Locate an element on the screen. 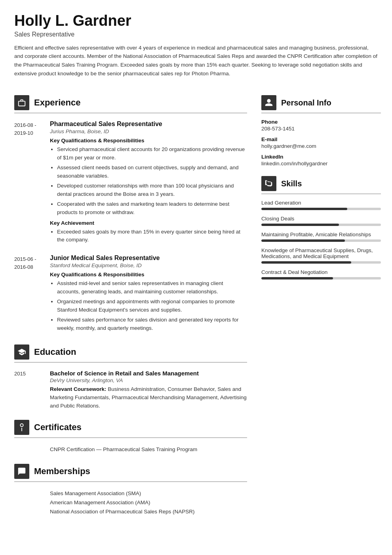 This screenshot has width=392, height=555. coursework-1: Relevant Coursework: Business Administra… is located at coordinates (148, 398).